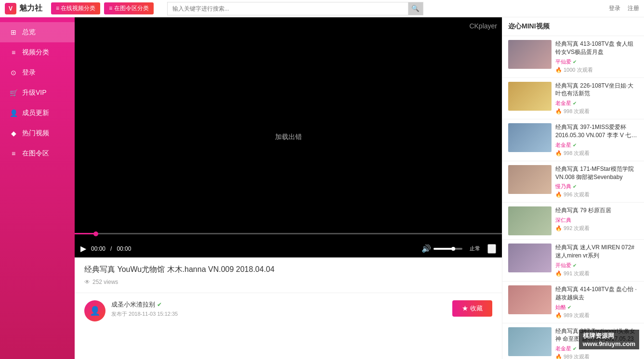 The width and height of the screenshot is (644, 359). Describe the element at coordinates (577, 316) in the screenshot. I see `views-text: 989 次观看` at that location.